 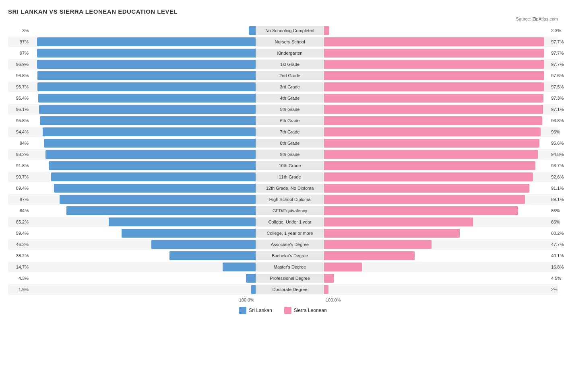 I want to click on right-value: 4.5%, so click(x=558, y=278).